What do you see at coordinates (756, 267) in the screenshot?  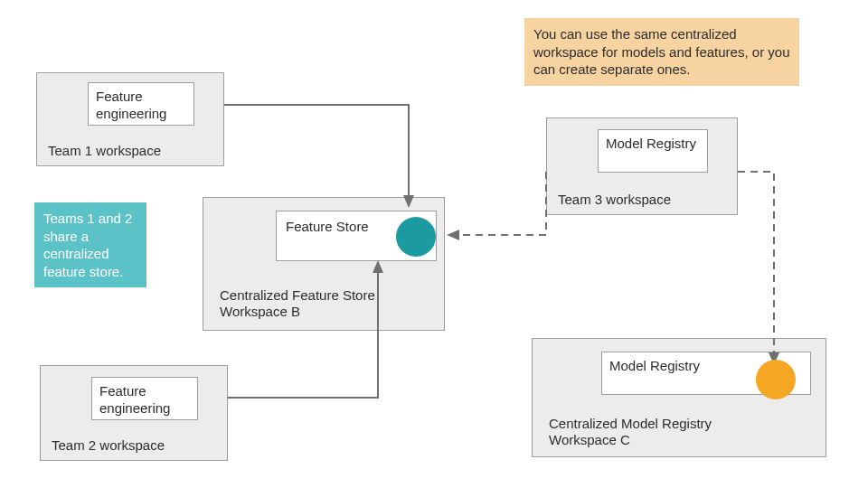 I see `team3-connector-stub` at bounding box center [756, 267].